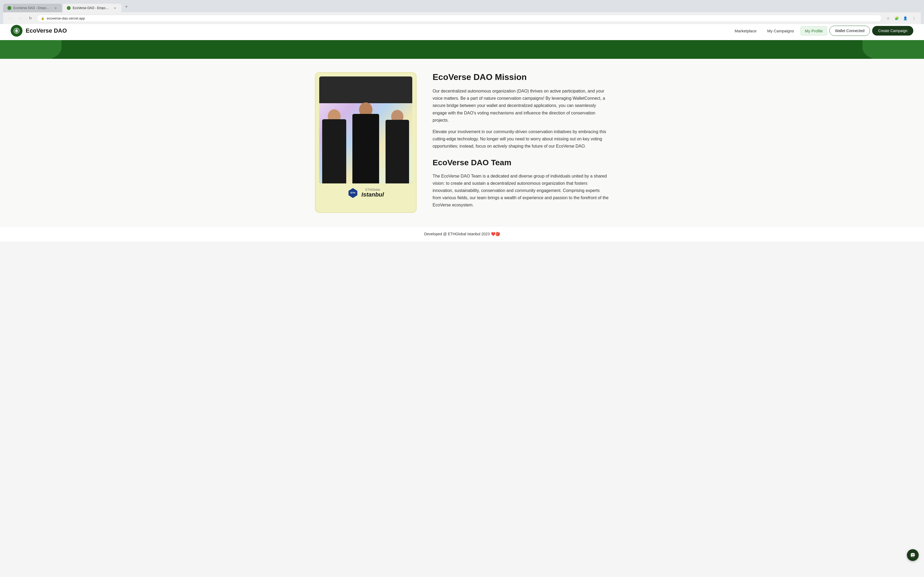  I want to click on browser-toolbar: ← → ↻ 🔒 ecoverse-dao.vercel.app ☆ 🧩 👤 ⋮, so click(462, 18).